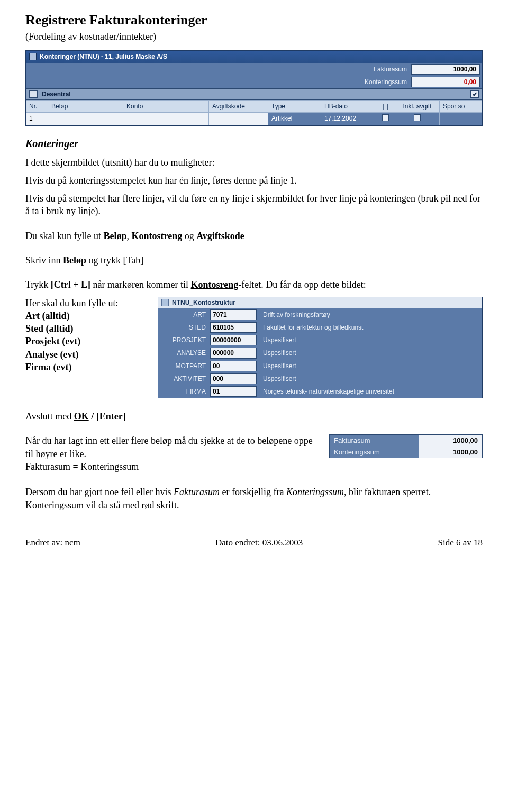 This screenshot has width=508, height=812. What do you see at coordinates (254, 88) in the screenshot?
I see `konteringer-window: Konteringer (NTNU) - 11, Julius Maske A/…` at bounding box center [254, 88].